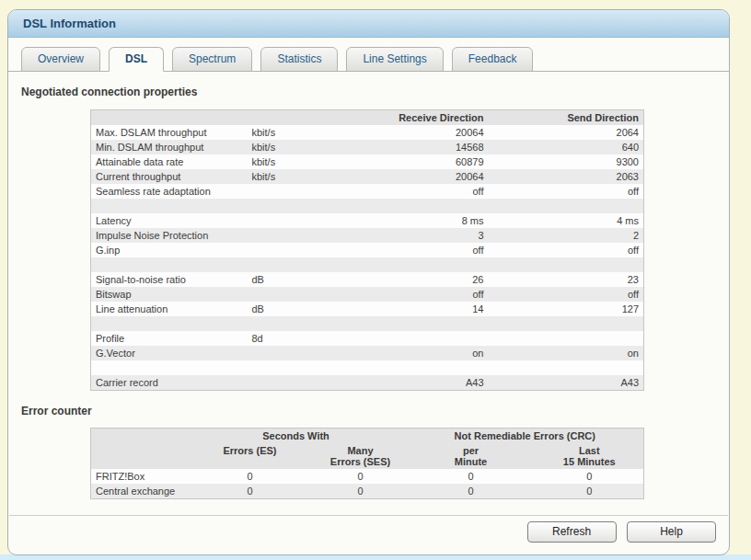 This screenshot has width=751, height=560. Describe the element at coordinates (567, 353) in the screenshot. I see `send-value: on` at that location.